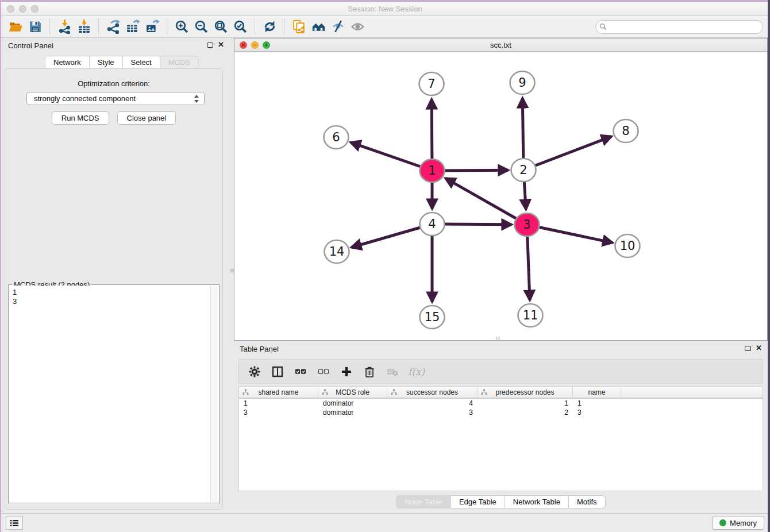 This screenshot has height=532, width=770. What do you see at coordinates (106, 62) in the screenshot?
I see `control-panel-tab-style: Style` at bounding box center [106, 62].